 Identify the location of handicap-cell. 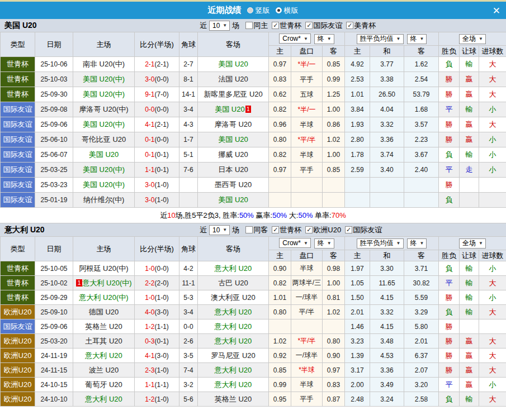
(307, 327).